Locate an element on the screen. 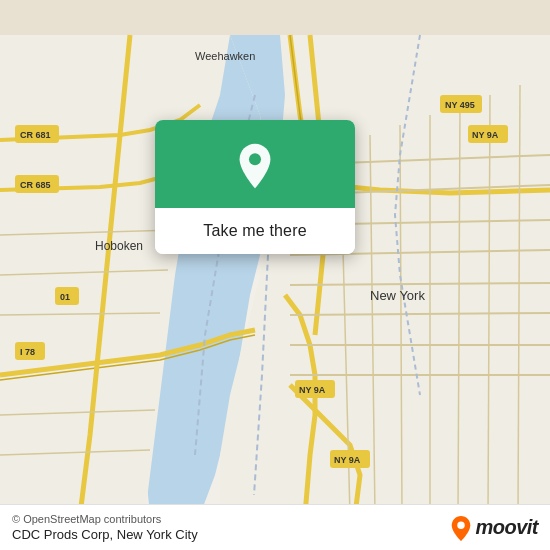  svg-text: CR 681 is located at coordinates (36, 135).